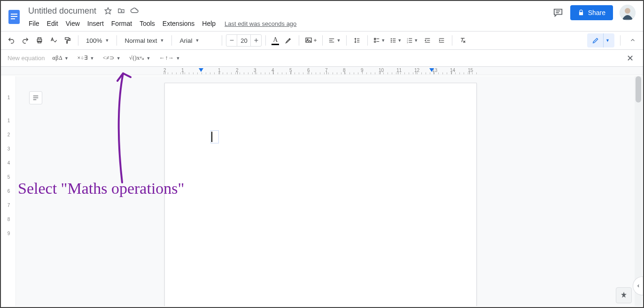 The height and width of the screenshot is (308, 644). Describe the element at coordinates (322, 71) in the screenshot. I see `horizontal-ruler: 21123456789101112131415` at that location.